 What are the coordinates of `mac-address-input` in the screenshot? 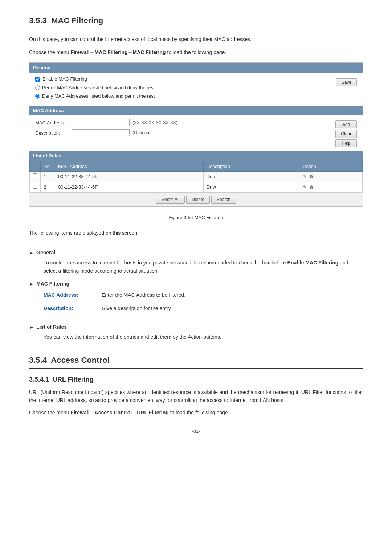 It's located at (101, 123).